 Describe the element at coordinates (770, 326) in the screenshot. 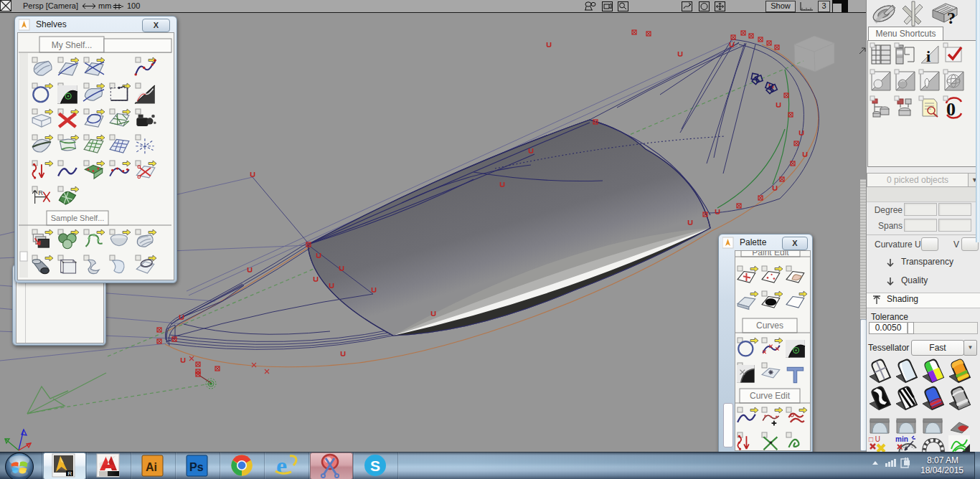

I see `svg-text: Curves` at that location.